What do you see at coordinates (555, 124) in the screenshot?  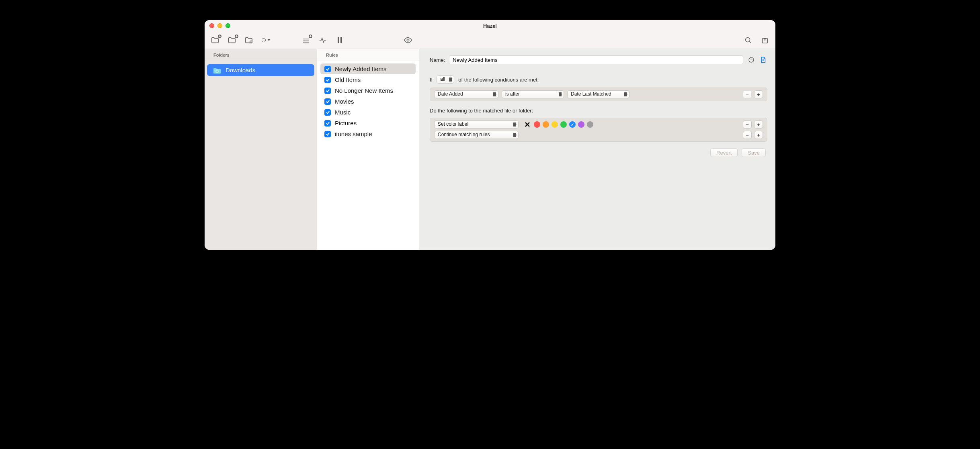 I see `color-swatch-yellow` at bounding box center [555, 124].